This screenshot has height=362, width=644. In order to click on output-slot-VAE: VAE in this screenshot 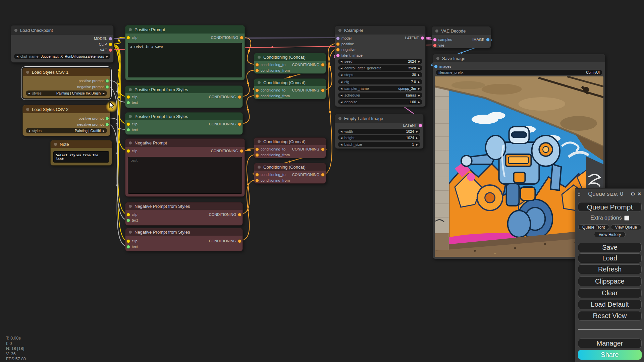, I will do `click(106, 50)`.